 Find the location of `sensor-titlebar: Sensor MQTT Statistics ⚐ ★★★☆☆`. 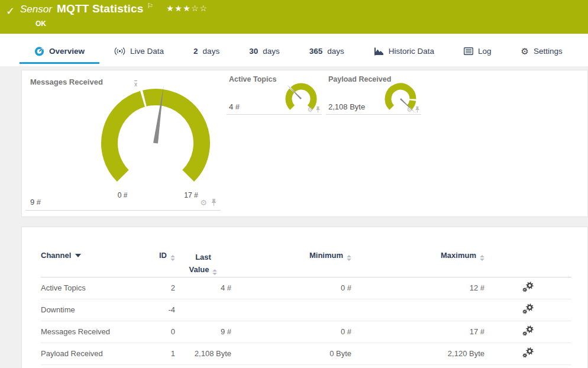

sensor-titlebar: Sensor MQTT Statistics ⚐ ★★★☆☆ is located at coordinates (114, 9).